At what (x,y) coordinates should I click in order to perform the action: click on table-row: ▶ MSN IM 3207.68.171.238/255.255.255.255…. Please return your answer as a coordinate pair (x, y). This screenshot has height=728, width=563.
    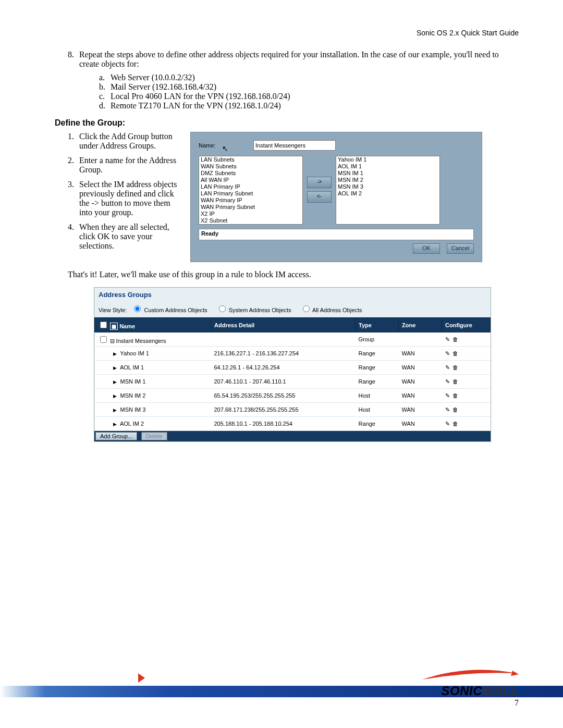
    Looking at the image, I should click on (293, 410).